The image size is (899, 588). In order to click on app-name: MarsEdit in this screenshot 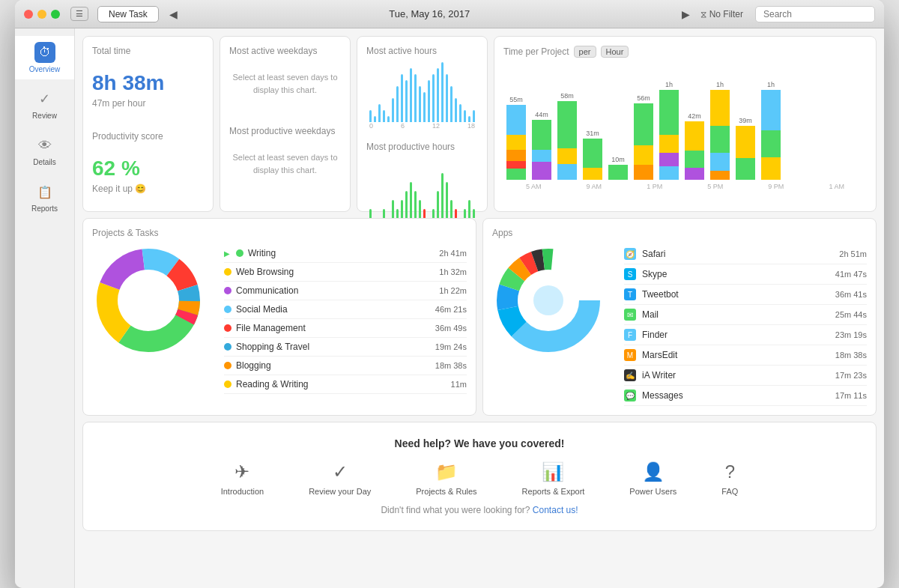, I will do `click(736, 355)`.